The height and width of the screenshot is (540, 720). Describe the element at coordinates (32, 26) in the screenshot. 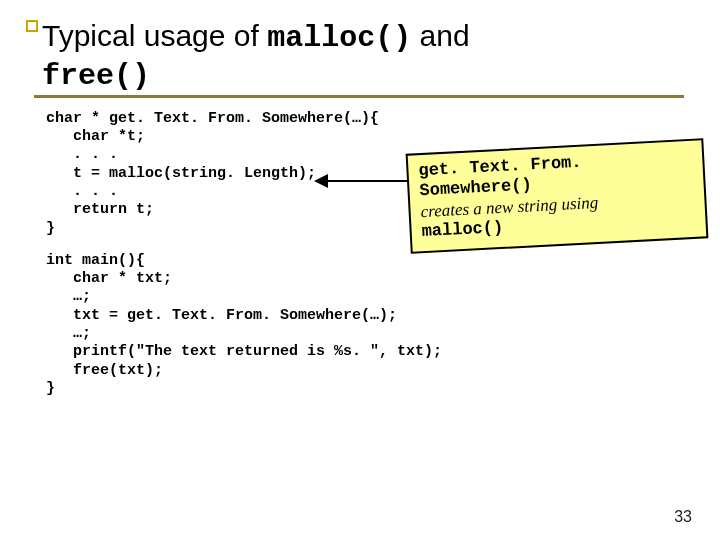

I see `accent-square` at that location.